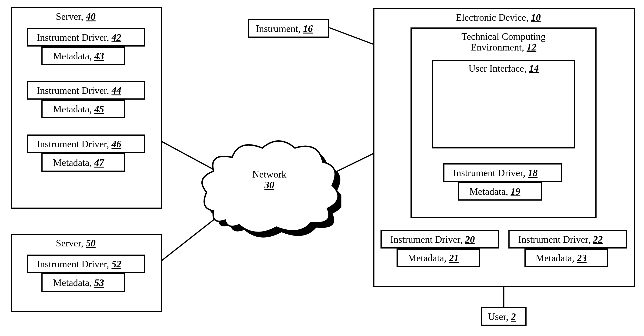  Describe the element at coordinates (269, 180) in the screenshot. I see `network-label: Network 30` at that location.